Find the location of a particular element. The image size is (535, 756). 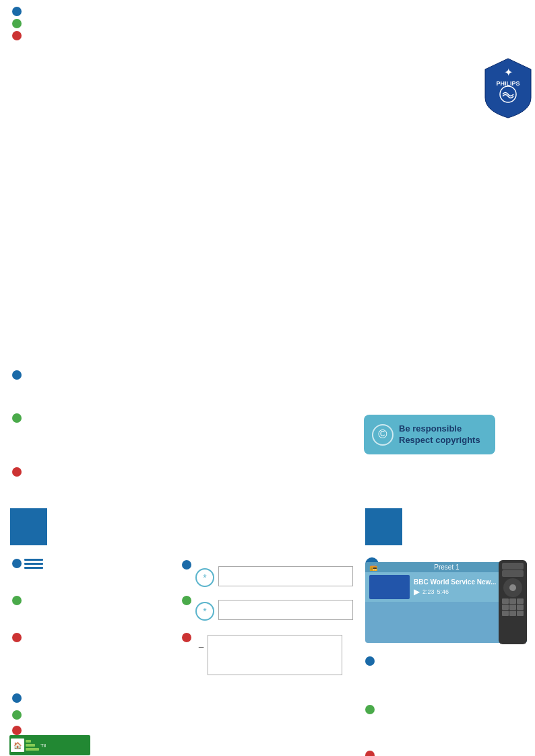

copyright-line1: Be responsible is located at coordinates (439, 429).